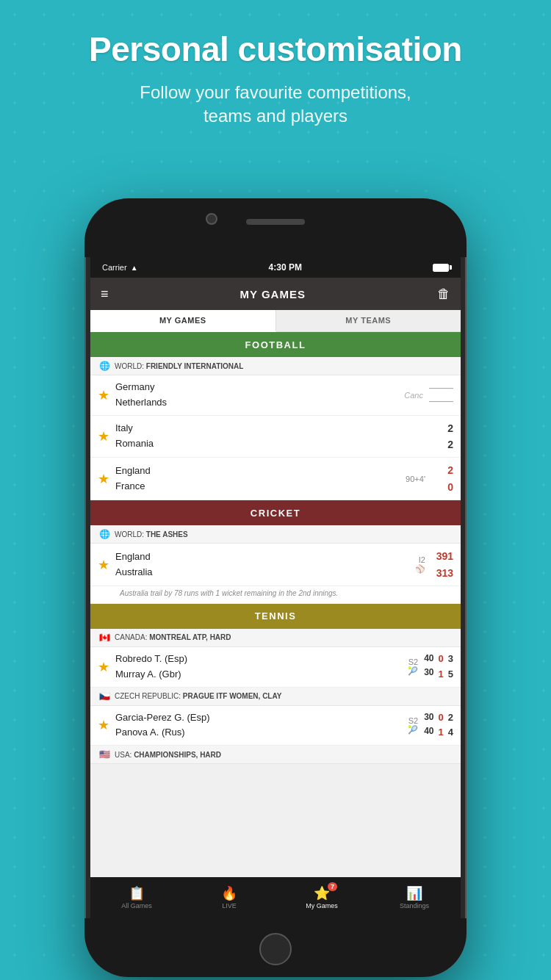  I want to click on competition-country: WORLD: FRIENDLY INTERNATIONAL, so click(179, 366).